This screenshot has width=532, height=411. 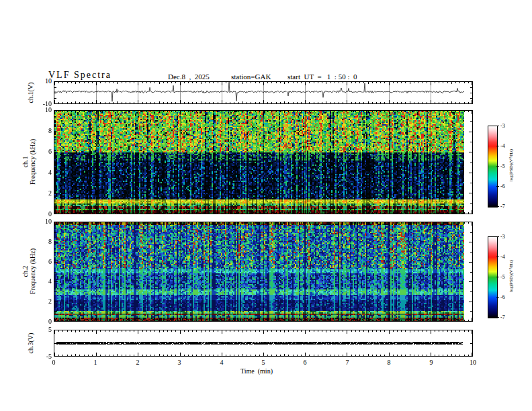 What do you see at coordinates (473, 363) in the screenshot?
I see `time-tick-label: 10` at bounding box center [473, 363].